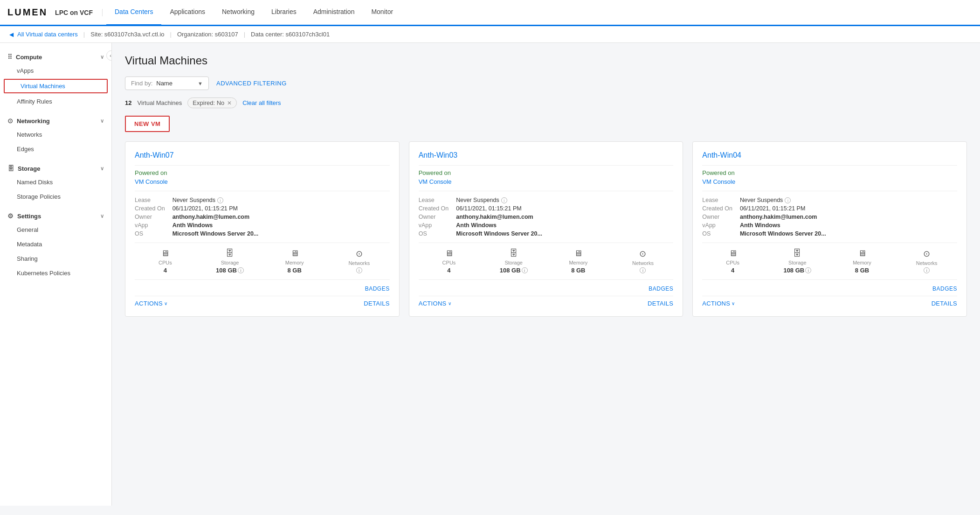 Image resolution: width=980 pixels, height=515 pixels. I want to click on sidebar-section-networking-header: ⊙ Networking ∨, so click(56, 120).